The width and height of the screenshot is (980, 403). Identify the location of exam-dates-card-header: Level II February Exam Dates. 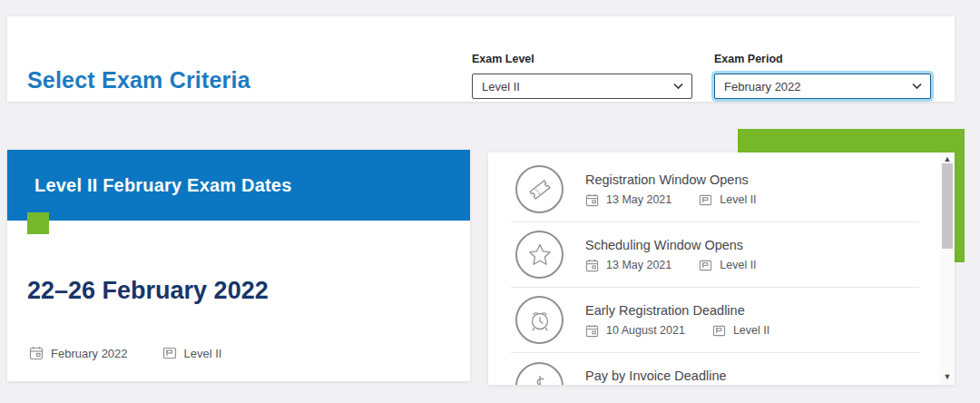
(239, 185).